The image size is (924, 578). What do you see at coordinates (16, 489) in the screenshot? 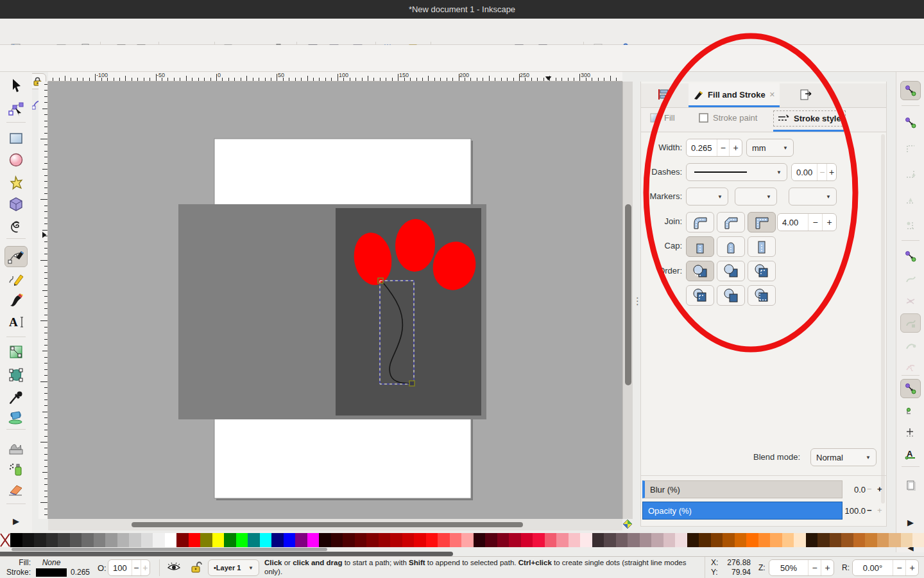
I see `eraser-tool` at bounding box center [16, 489].